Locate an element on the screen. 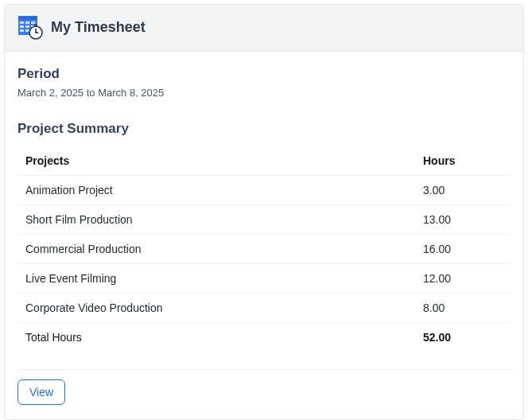 This screenshot has width=528, height=420. project-name: Corporate Video Production is located at coordinates (216, 309).